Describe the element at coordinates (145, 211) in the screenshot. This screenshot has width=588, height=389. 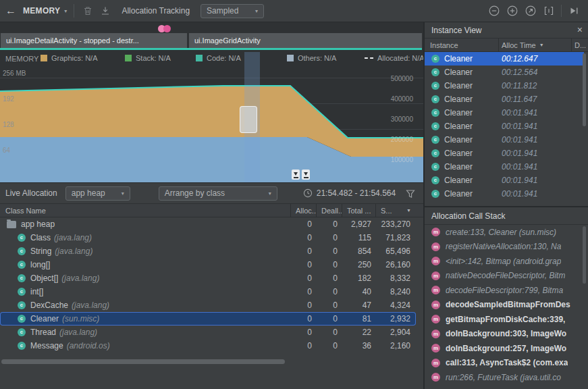
I see `column-class-name: Class Name` at that location.